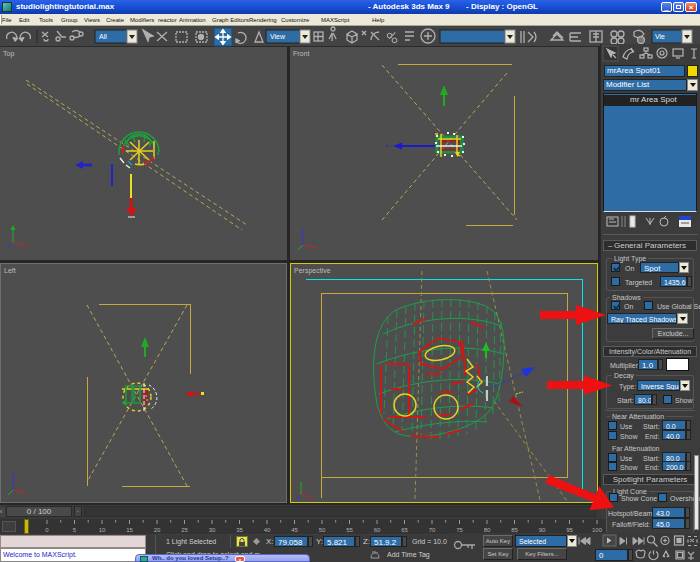 This screenshot has height=562, width=700. Describe the element at coordinates (103, 36) in the screenshot. I see `svg-text: All` at that location.